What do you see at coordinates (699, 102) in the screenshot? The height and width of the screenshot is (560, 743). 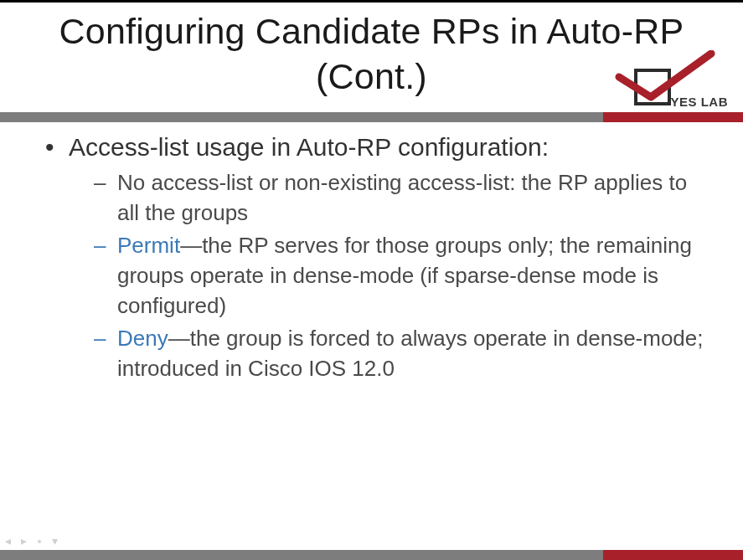 I see `logo-text: YES LAB` at bounding box center [699, 102].